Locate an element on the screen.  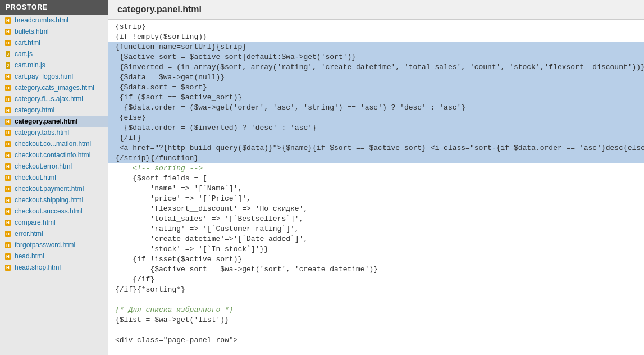
sidebar-item: Herror.html is located at coordinates (54, 234).